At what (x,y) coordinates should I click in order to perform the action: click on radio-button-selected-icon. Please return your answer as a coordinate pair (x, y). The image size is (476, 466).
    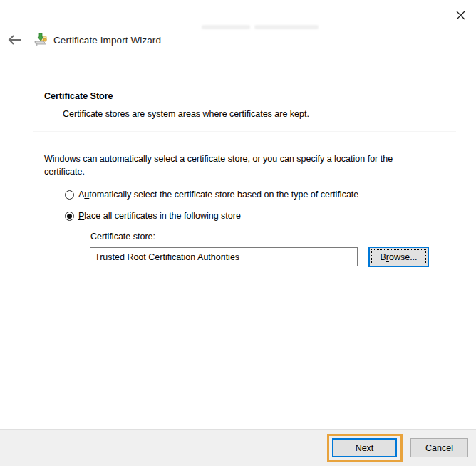
    Looking at the image, I should click on (70, 217).